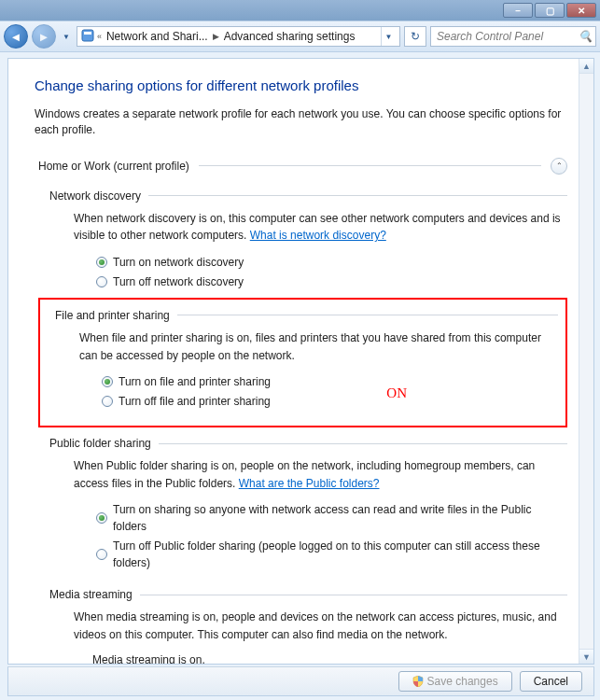 The width and height of the screenshot is (600, 700). What do you see at coordinates (99, 36) in the screenshot?
I see `breadcrumb-prev-icon: «` at bounding box center [99, 36].